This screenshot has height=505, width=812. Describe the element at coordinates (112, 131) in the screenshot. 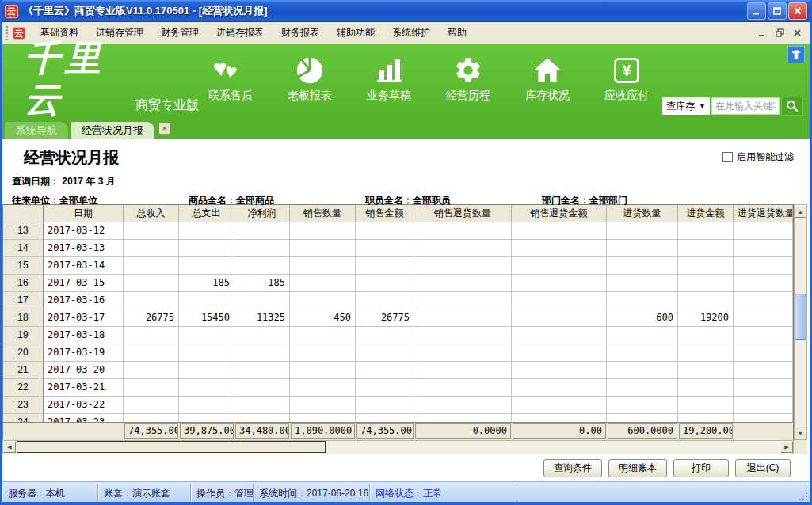

I see `tab-active: 经营状况月报` at that location.